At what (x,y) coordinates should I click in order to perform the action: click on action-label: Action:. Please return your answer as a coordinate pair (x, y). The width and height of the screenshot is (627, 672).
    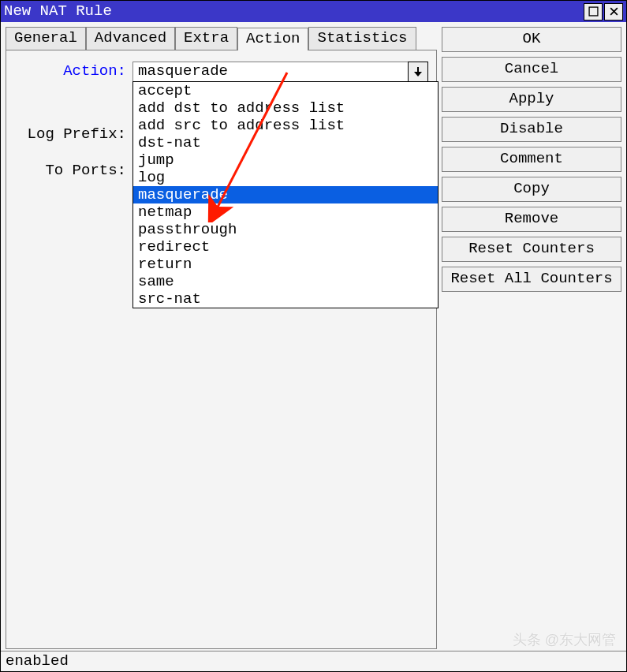
    Looking at the image, I should click on (73, 72).